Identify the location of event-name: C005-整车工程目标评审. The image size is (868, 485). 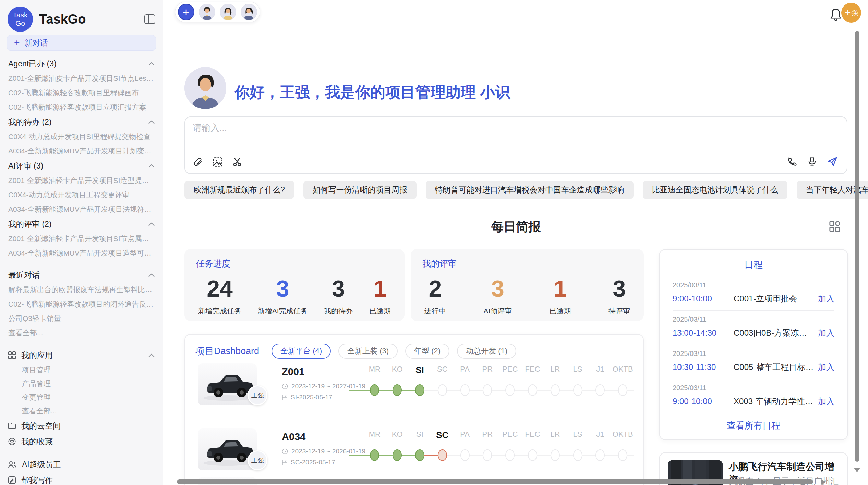
(774, 367).